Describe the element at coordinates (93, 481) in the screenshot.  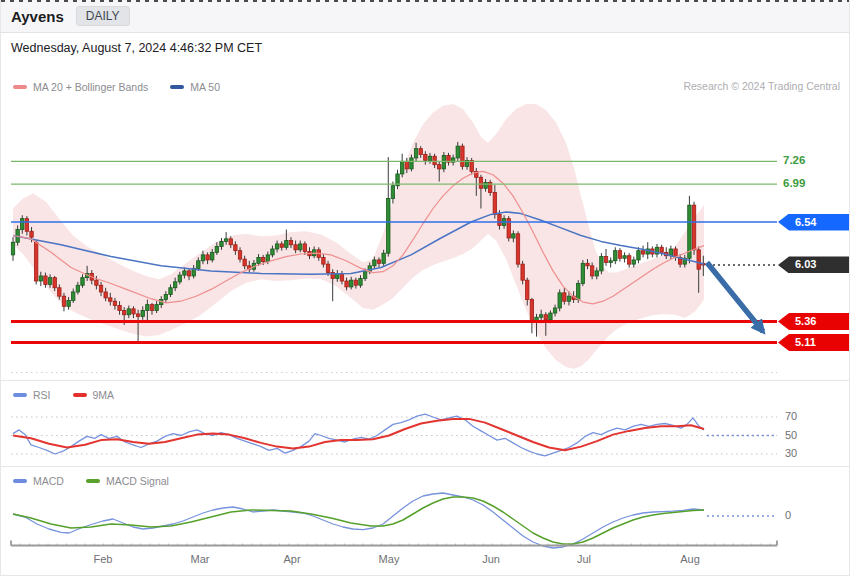
I see `macd-signal-swatch-icon` at that location.